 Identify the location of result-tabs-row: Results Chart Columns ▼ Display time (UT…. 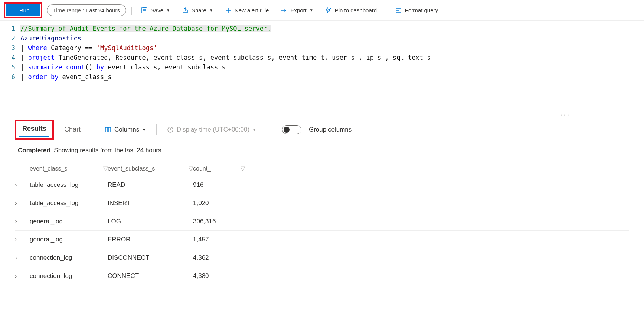
(322, 130).